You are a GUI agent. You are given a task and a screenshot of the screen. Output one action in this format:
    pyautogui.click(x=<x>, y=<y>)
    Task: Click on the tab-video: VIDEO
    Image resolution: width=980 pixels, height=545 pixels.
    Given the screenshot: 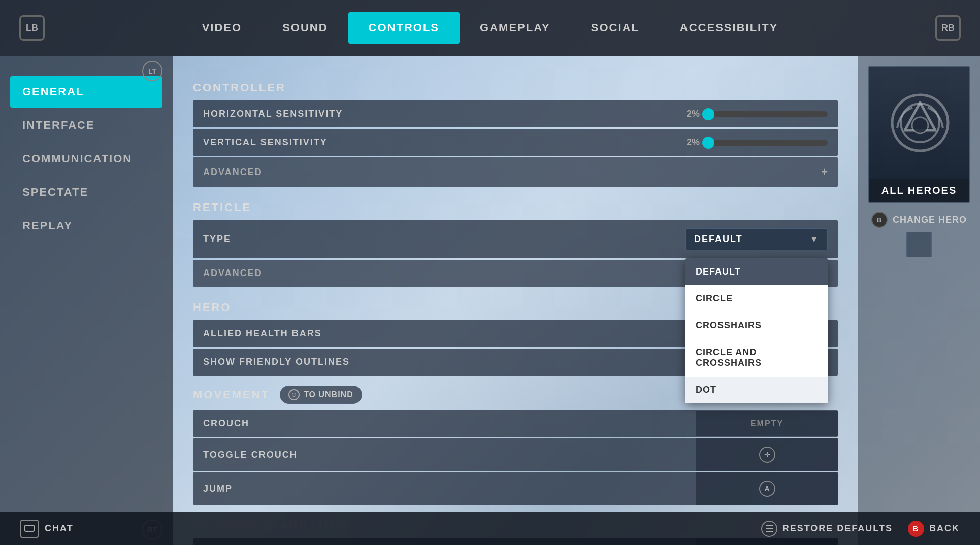 What is the action you would take?
    pyautogui.click(x=222, y=28)
    